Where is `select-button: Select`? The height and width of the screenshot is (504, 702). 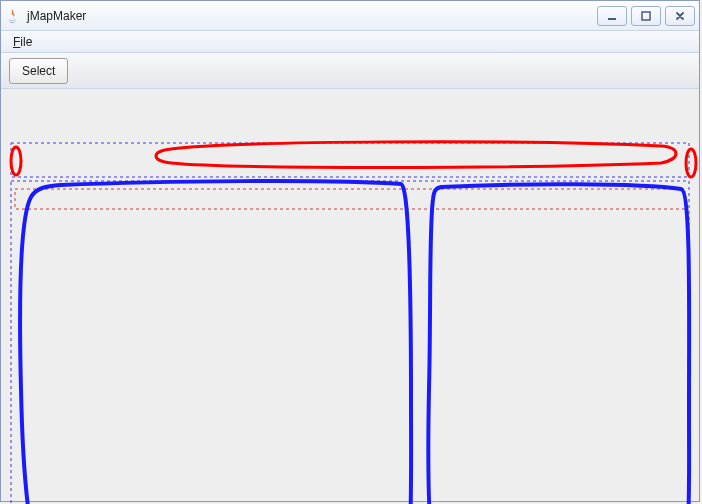
select-button: Select is located at coordinates (38, 71).